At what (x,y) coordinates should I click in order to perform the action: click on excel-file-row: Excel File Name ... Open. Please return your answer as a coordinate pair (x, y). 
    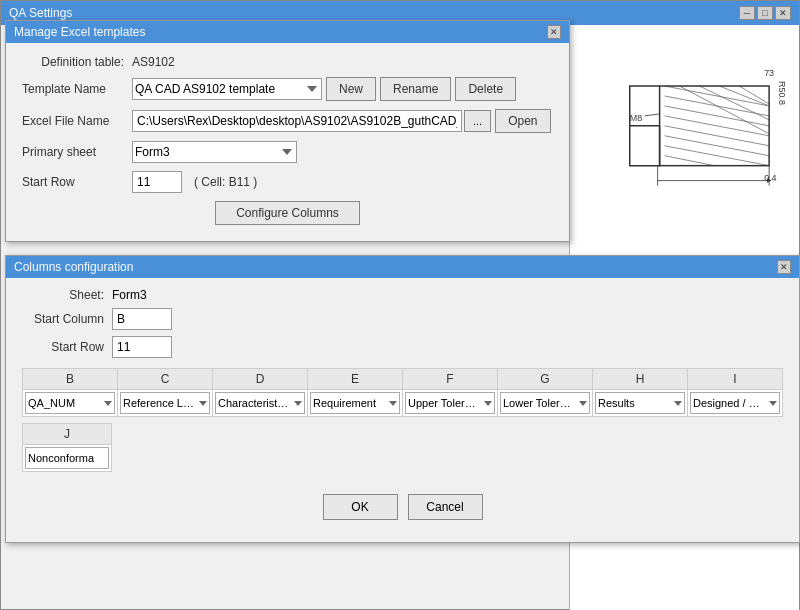
    Looking at the image, I should click on (288, 121).